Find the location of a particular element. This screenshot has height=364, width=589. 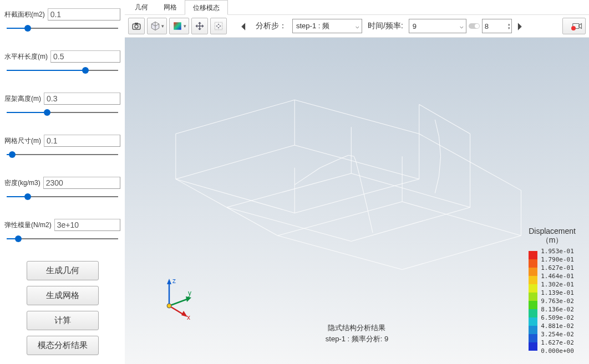

result-caption: 隐式结构分析结果 step-1 : 频率分析: 9 is located at coordinates (357, 334).